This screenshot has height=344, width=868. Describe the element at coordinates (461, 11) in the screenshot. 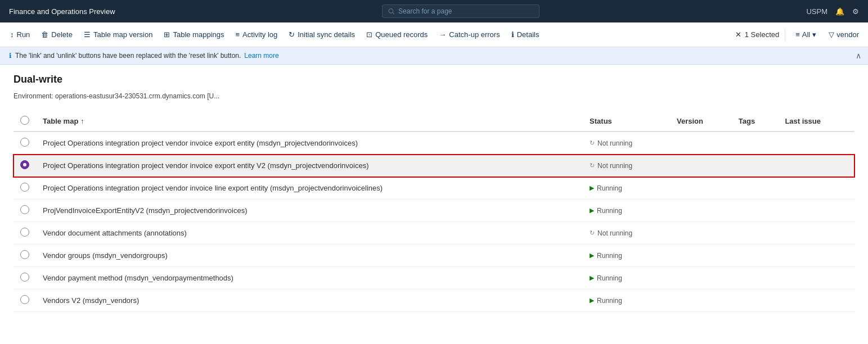

I see `global-search` at that location.